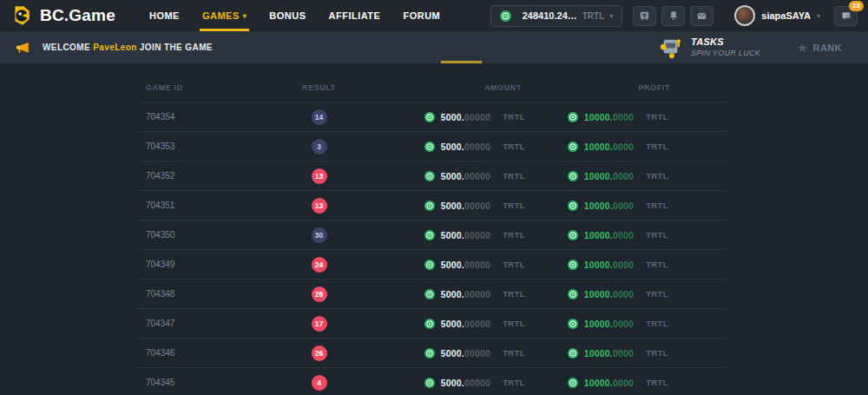 This screenshot has height=395, width=868. I want to click on table-row: 704347 17 5000.00000 TRTL 10000.0000 TRT…, so click(433, 323).